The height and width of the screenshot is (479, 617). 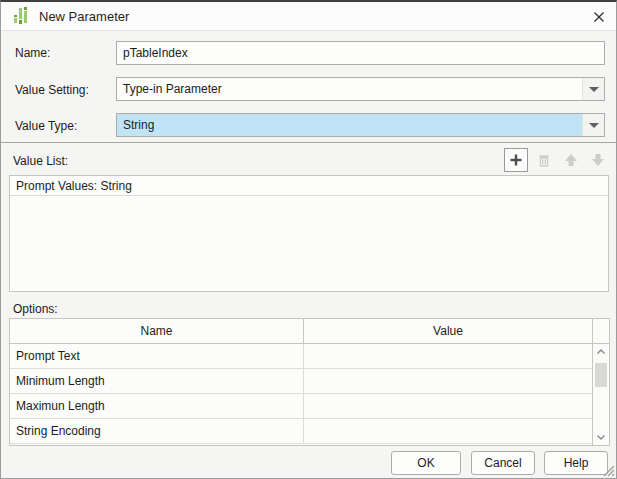 What do you see at coordinates (157, 331) in the screenshot?
I see `column-header-name: Name` at bounding box center [157, 331].